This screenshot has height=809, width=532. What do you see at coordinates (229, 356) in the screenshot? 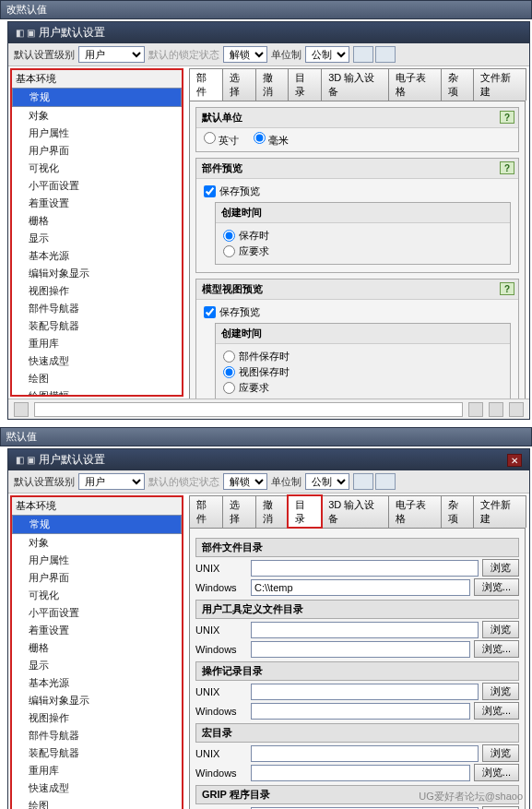
I see `radio-all-save` at bounding box center [229, 356].